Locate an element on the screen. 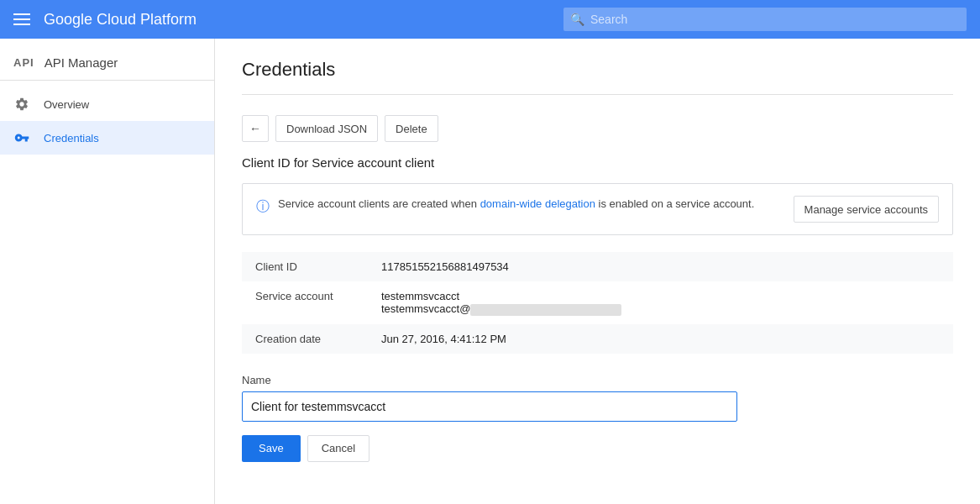 The height and width of the screenshot is (504, 980). save-button: Save is located at coordinates (271, 449).